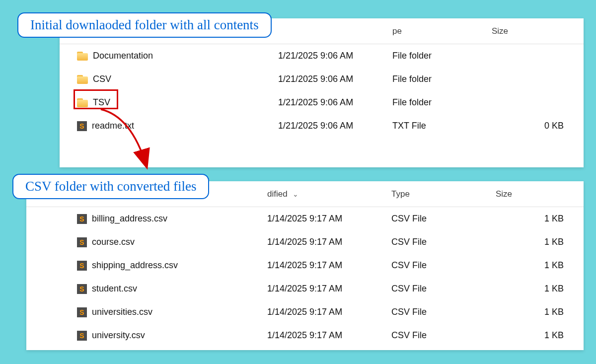 The width and height of the screenshot is (596, 364). What do you see at coordinates (296, 194) in the screenshot?
I see `sort-chevron-icon: ⌄` at bounding box center [296, 194].